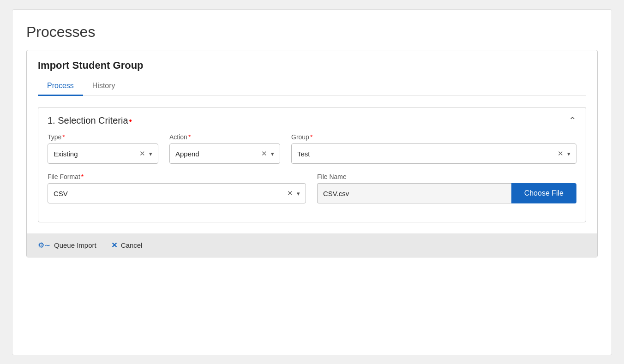 Image resolution: width=624 pixels, height=364 pixels. Describe the element at coordinates (88, 120) in the screenshot. I see `section-title: 1. Selection Criteria` at that location.